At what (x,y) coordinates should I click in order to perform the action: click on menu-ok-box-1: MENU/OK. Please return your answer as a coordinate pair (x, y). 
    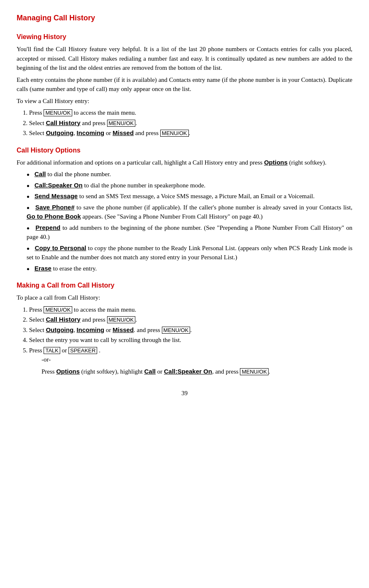
    Looking at the image, I should click on (58, 113).